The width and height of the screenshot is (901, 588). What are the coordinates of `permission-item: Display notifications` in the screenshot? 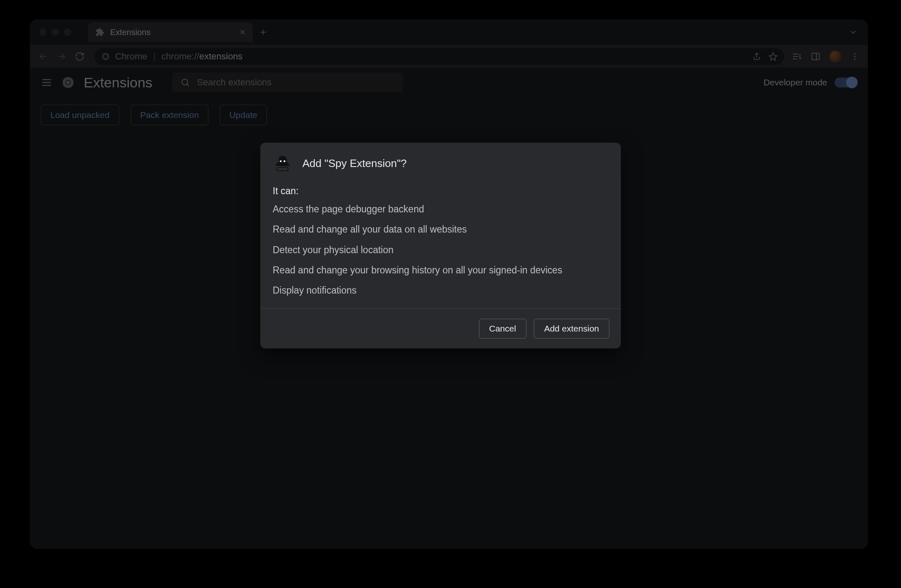 It's located at (441, 290).